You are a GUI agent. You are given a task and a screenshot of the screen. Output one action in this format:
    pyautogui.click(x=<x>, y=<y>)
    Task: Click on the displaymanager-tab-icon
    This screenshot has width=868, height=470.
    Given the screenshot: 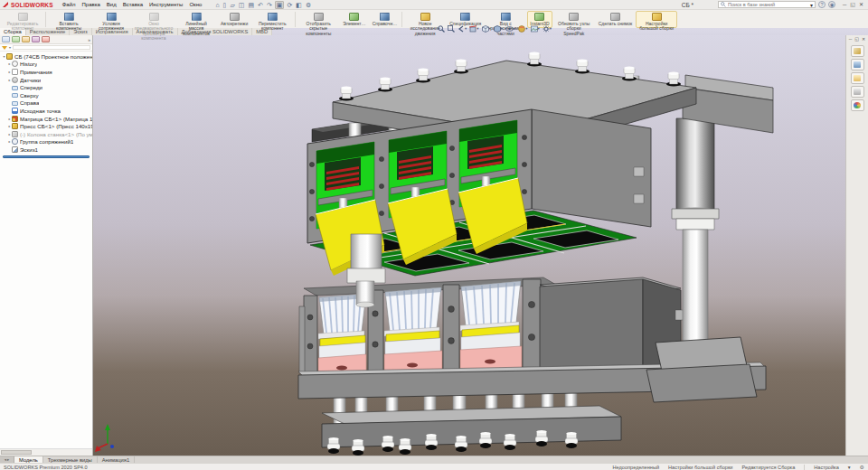 What is the action you would take?
    pyautogui.click(x=45, y=40)
    